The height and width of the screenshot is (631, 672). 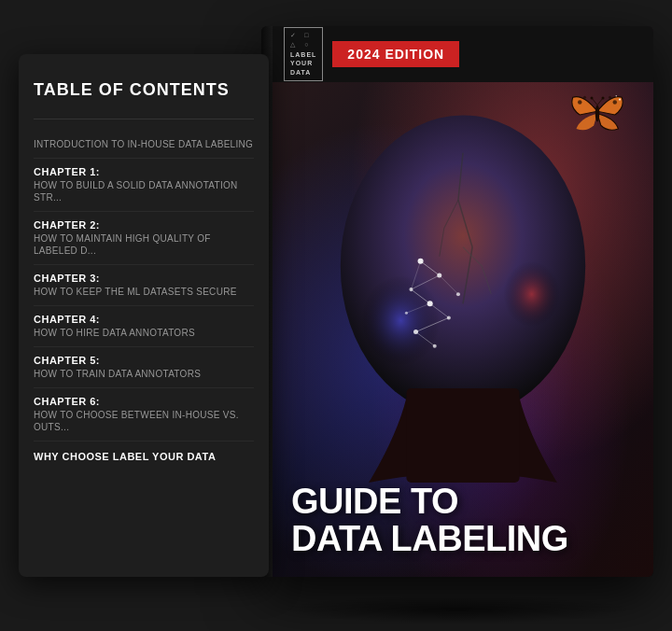 What do you see at coordinates (144, 319) in the screenshot?
I see `toc-ch4-label: CHAPTER 4:` at bounding box center [144, 319].